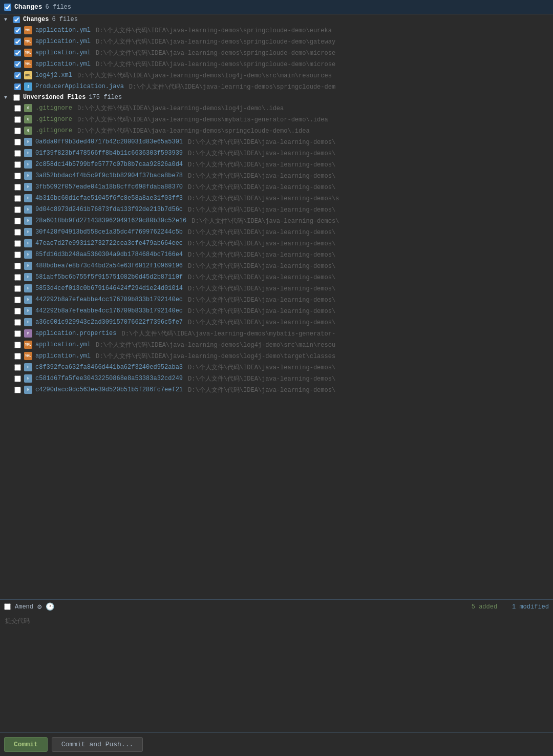  What do you see at coordinates (63, 30) in the screenshot?
I see `file-name: application.yml` at bounding box center [63, 30].